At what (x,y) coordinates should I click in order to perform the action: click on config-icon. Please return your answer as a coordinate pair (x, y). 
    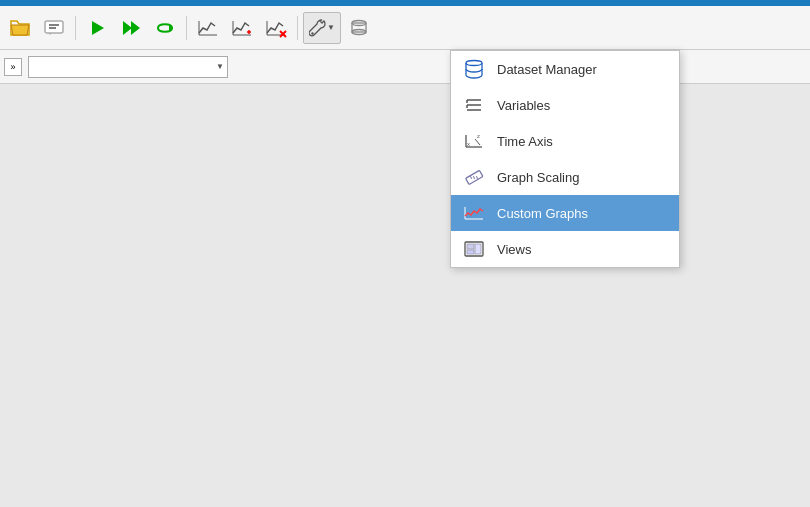
    Looking at the image, I should click on (359, 28).